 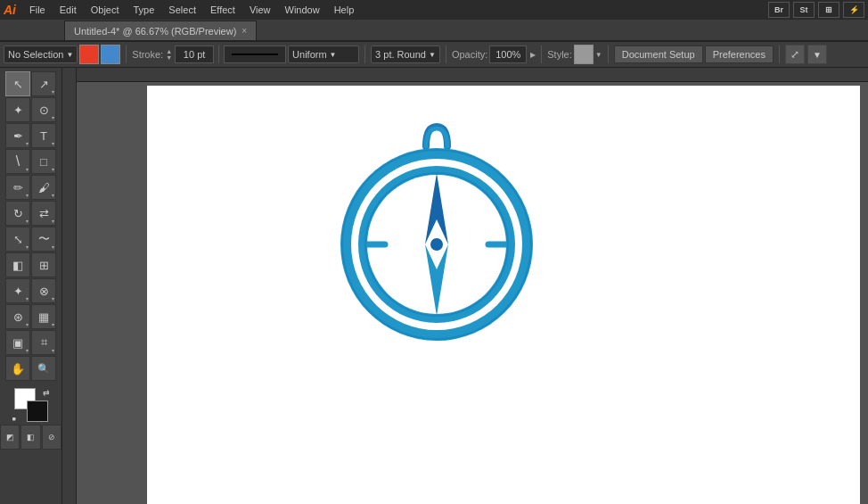 I want to click on arrange-icon: ⤢, so click(x=795, y=54).